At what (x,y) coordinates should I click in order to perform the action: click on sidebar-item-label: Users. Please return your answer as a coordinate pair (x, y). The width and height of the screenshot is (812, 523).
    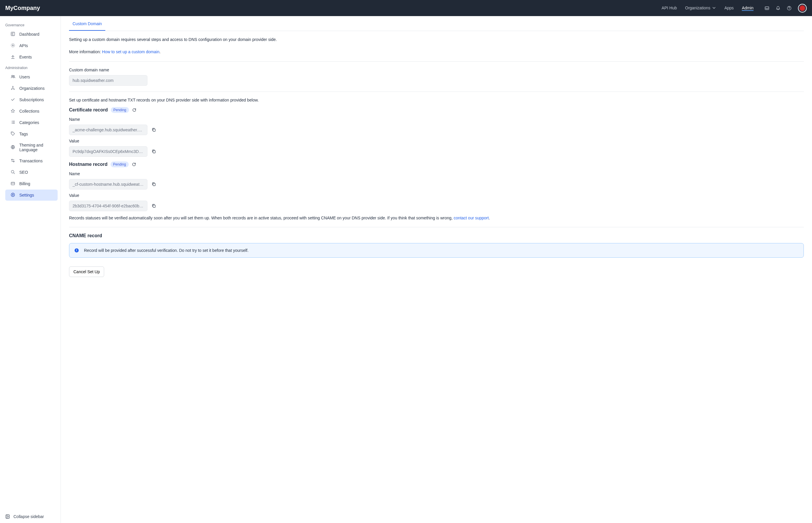
    Looking at the image, I should click on (25, 77).